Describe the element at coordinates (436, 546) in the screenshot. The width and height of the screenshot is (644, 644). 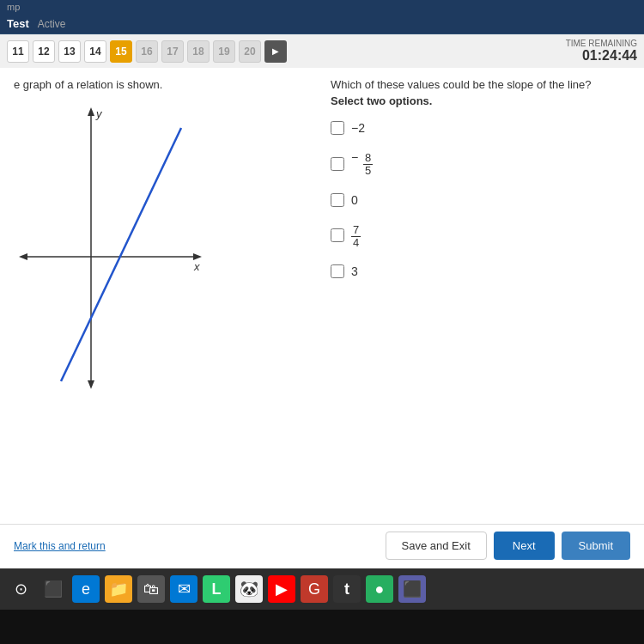
I see `save-exit-button: Save and Exit` at that location.